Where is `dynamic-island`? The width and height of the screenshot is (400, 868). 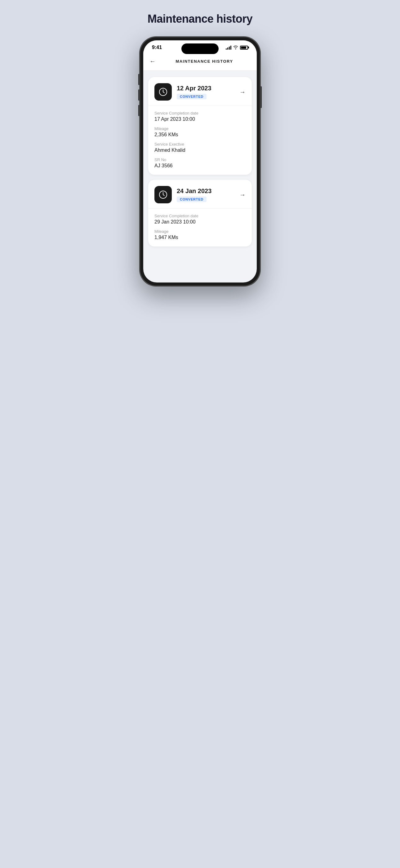
dynamic-island is located at coordinates (200, 49).